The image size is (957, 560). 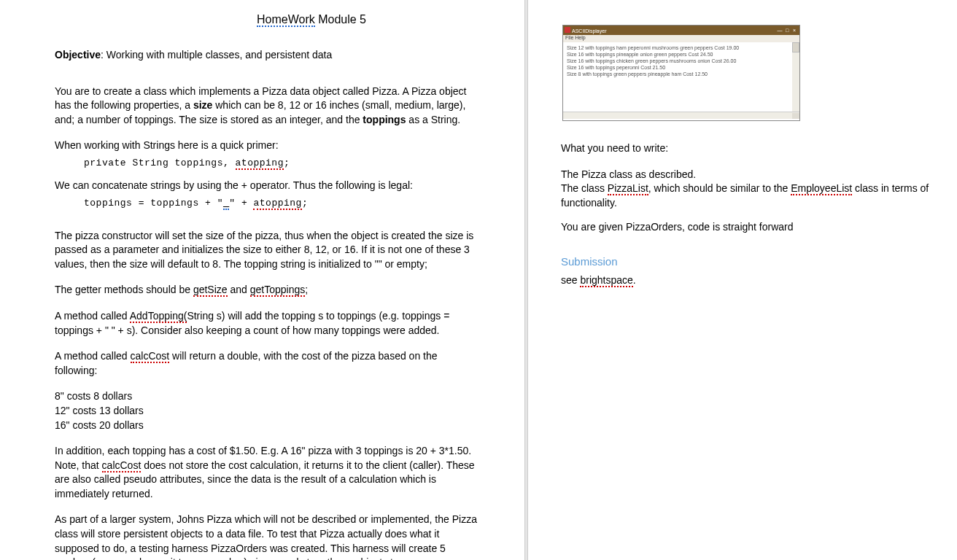 What do you see at coordinates (268, 251) in the screenshot?
I see `para-constructor: The pizza constructor will set the size …` at bounding box center [268, 251].